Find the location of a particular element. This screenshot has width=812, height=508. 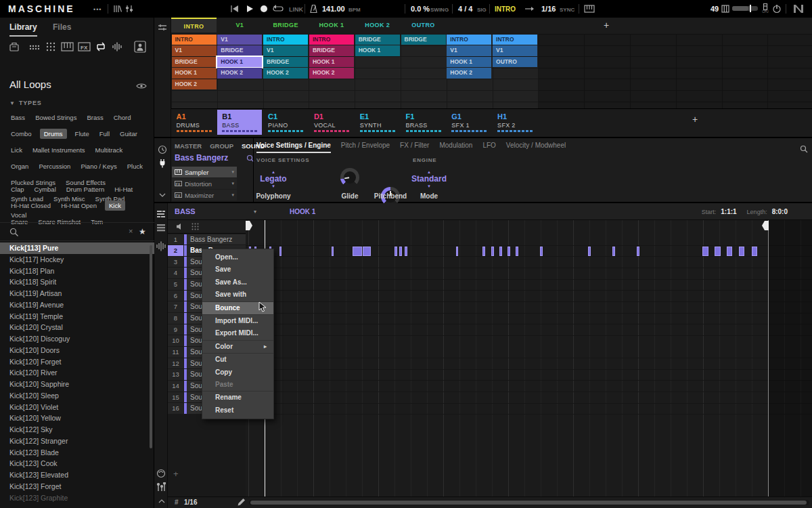

subtype-tag-hi-hat-open: Hi-Hat Open is located at coordinates (78, 206).